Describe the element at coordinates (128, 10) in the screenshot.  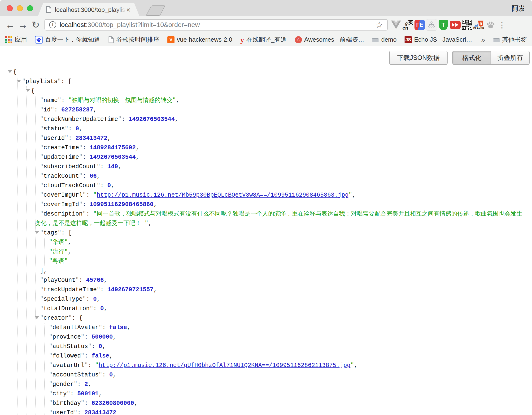
I see `tab-close-icon: ×` at that location.